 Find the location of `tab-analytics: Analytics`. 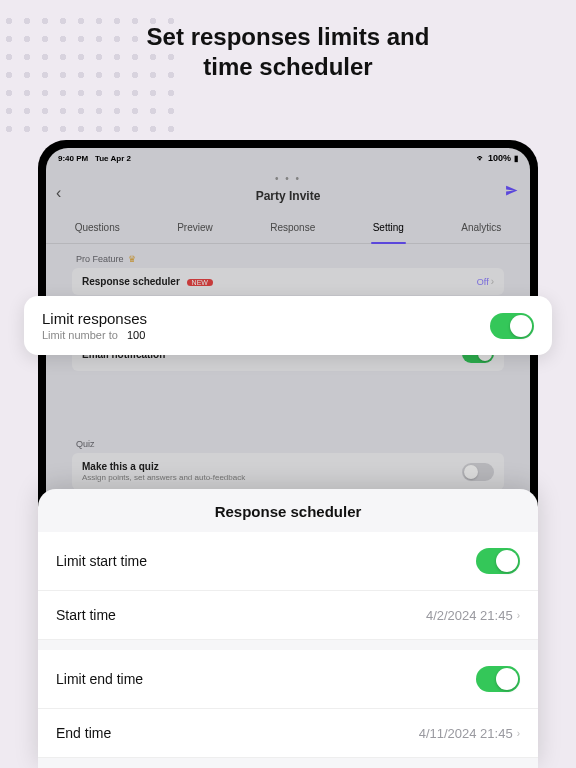

tab-analytics: Analytics is located at coordinates (481, 228).